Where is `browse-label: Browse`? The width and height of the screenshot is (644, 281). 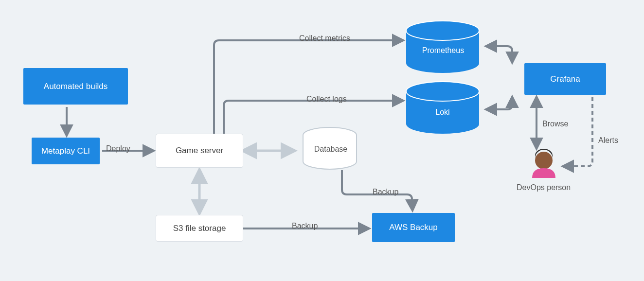
browse-label: Browse is located at coordinates (555, 124).